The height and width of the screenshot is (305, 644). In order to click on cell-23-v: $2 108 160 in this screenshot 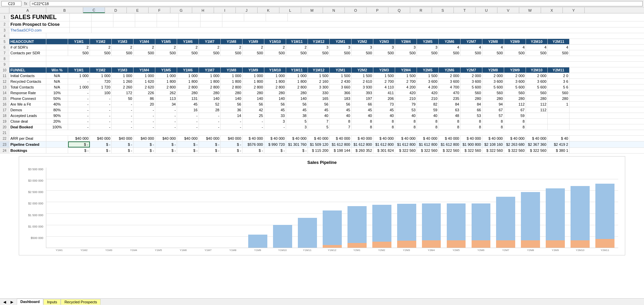, I will do `click(493, 144)`.